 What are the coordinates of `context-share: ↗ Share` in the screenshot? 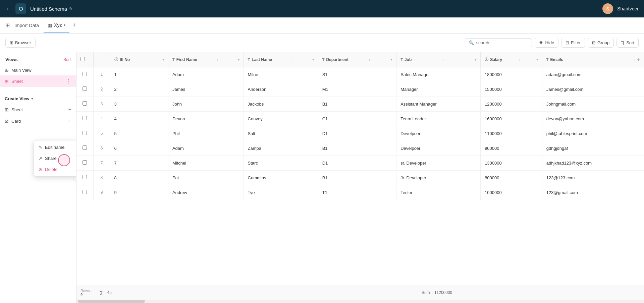 It's located at (55, 158).